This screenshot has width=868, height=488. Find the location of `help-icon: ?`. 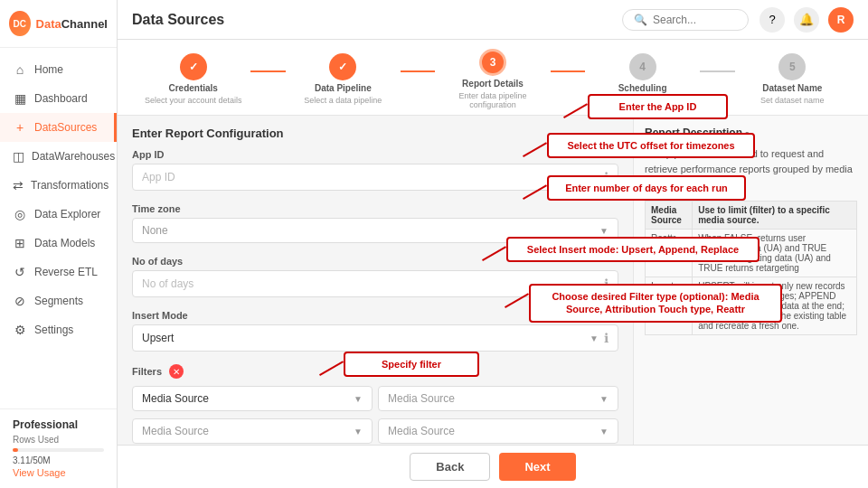

help-icon: ? is located at coordinates (772, 20).